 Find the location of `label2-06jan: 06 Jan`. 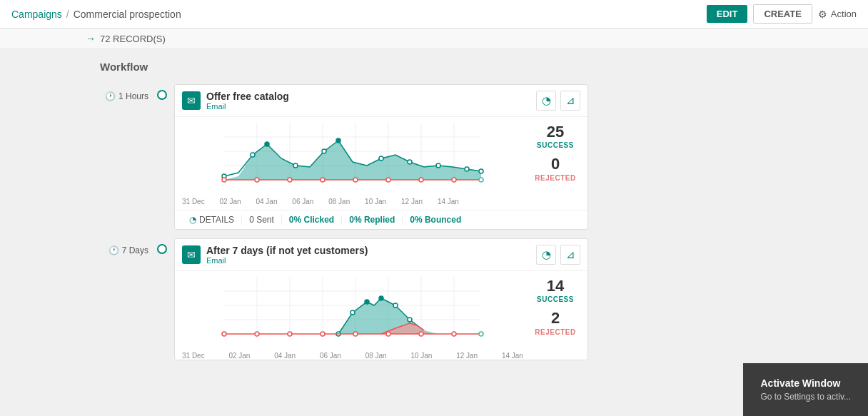

label2-06jan: 06 Jan is located at coordinates (330, 355).